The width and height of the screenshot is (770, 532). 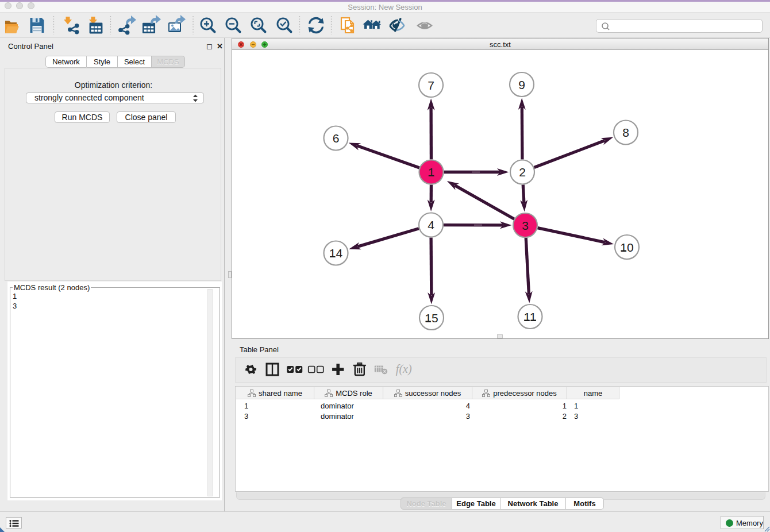 I want to click on svg-text: 8, so click(x=626, y=132).